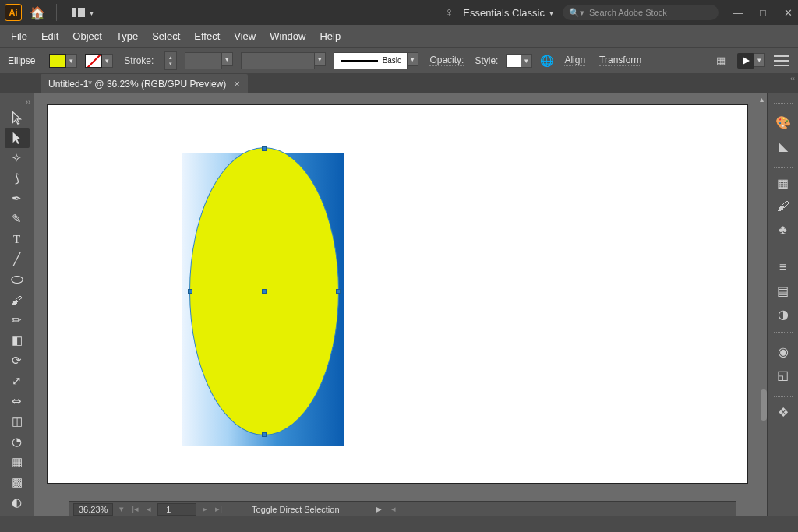 Image resolution: width=798 pixels, height=532 pixels. What do you see at coordinates (764, 405) in the screenshot?
I see `vertical-scrollbar-thumb` at bounding box center [764, 405].